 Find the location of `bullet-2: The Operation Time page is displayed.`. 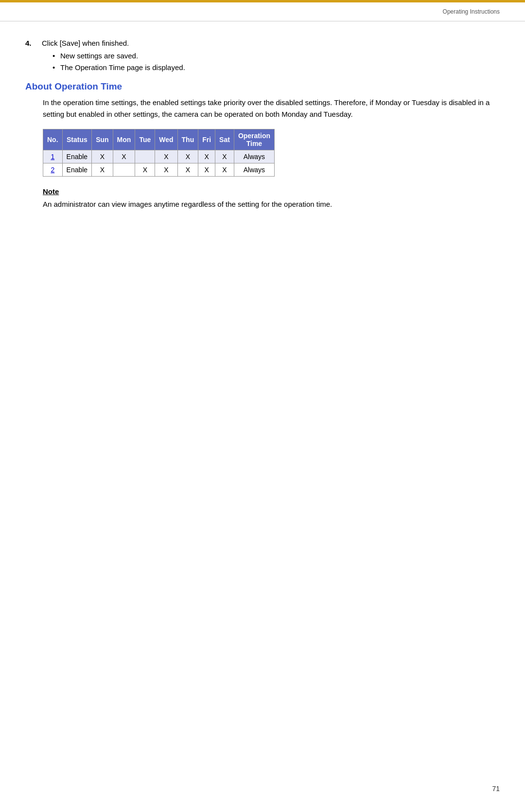

bullet-2: The Operation Time page is displayed. is located at coordinates (276, 68).